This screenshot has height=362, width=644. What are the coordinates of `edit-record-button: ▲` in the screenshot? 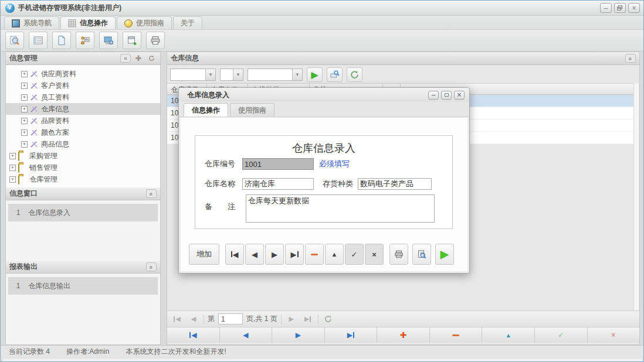 It's located at (509, 335).